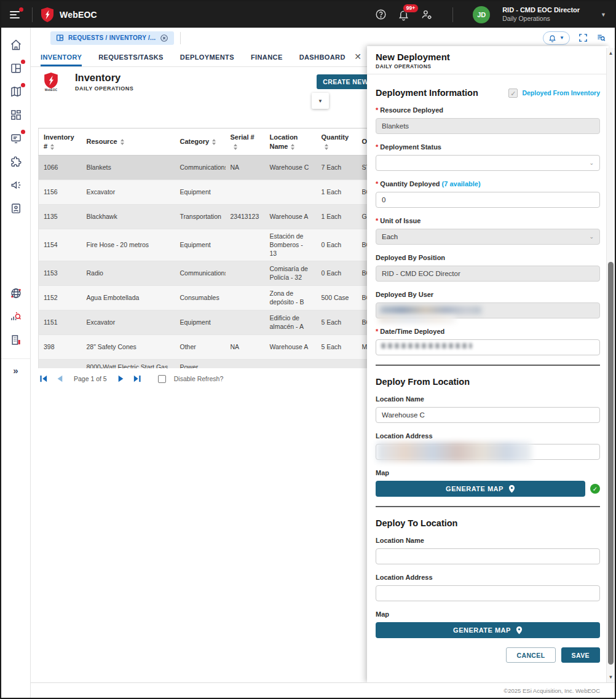  What do you see at coordinates (131, 57) in the screenshot?
I see `tab-requests-tasks: REQUESTS/TASKS` at bounding box center [131, 57].